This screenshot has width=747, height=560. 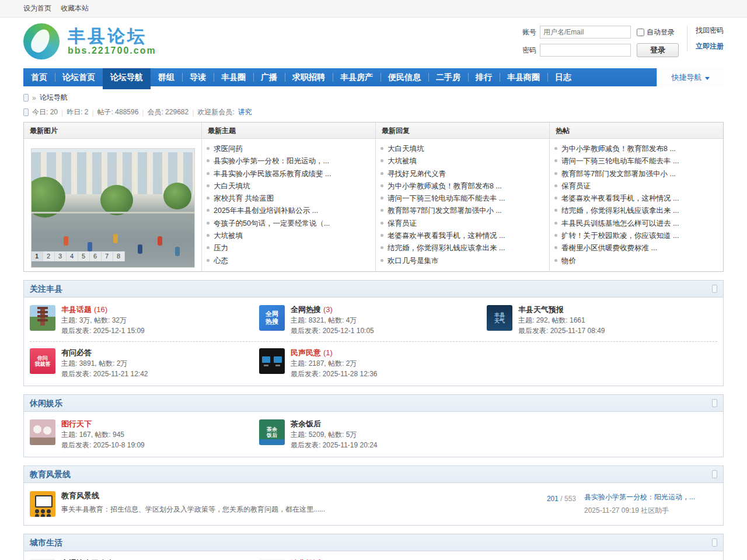 I want to click on nav-item-convenience-info: 便民信息, so click(x=404, y=77).